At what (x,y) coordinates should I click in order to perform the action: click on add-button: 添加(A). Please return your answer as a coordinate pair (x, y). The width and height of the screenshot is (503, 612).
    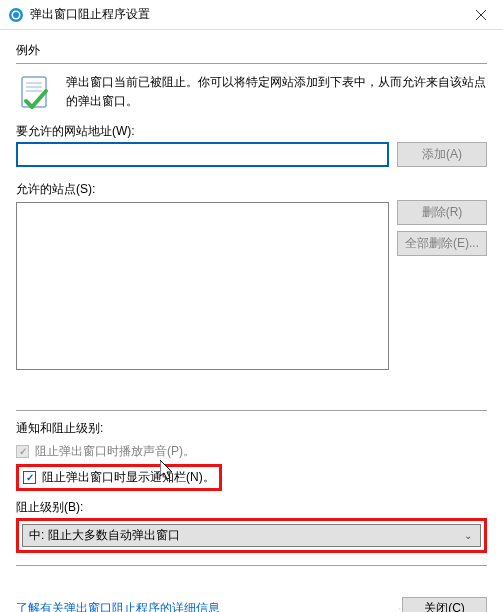
    Looking at the image, I should click on (442, 154).